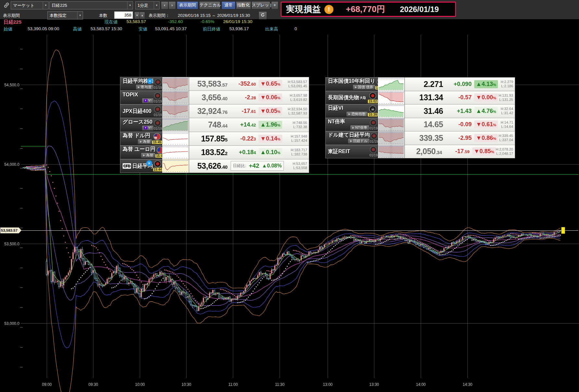 This screenshot has width=579, height=392. I want to click on count-mode-value: 本数指定, so click(62, 16).